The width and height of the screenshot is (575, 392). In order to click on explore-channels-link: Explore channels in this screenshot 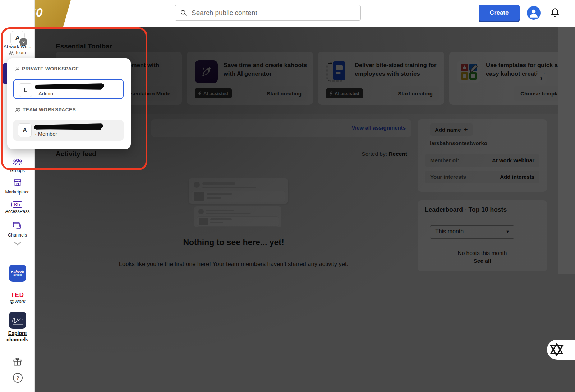, I will do `click(17, 337)`.